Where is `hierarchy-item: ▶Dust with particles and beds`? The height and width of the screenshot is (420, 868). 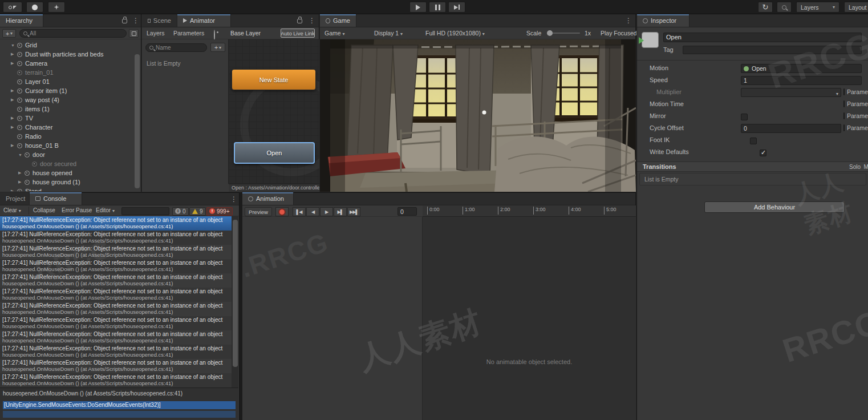
hierarchy-item: ▶Dust with particles and beds is located at coordinates (67, 54).